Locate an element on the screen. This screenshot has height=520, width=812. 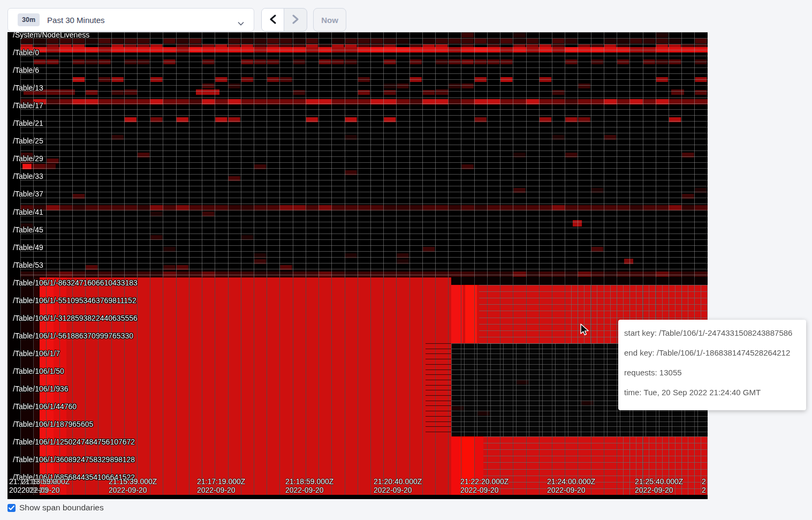
time-nav-group is located at coordinates (284, 20).